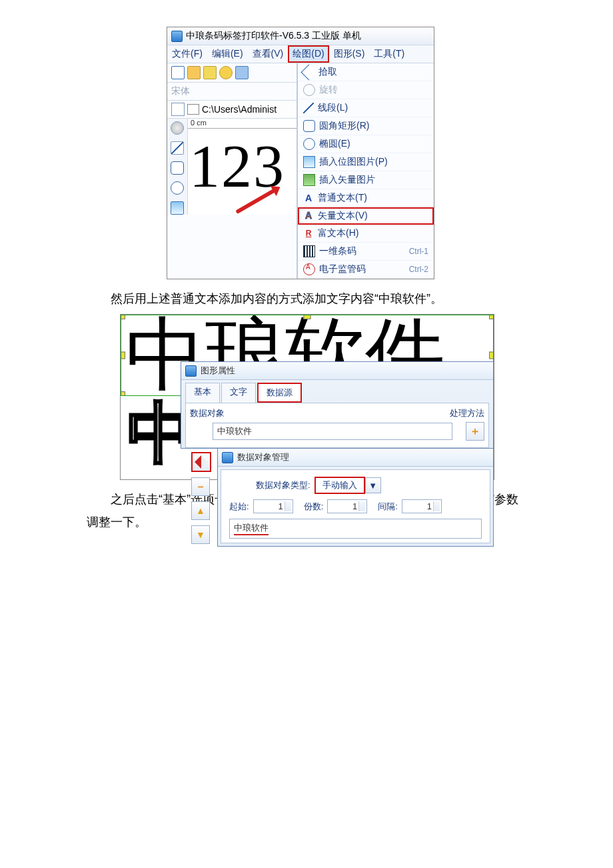 The width and height of the screenshot is (613, 868). What do you see at coordinates (475, 432) in the screenshot?
I see `plus-icon: ＋` at bounding box center [475, 432].